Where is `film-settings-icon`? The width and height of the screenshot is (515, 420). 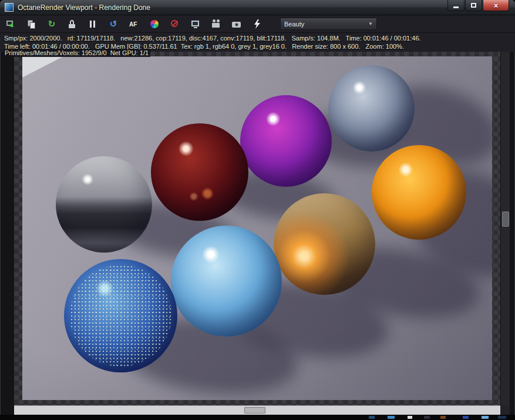 film-settings-icon is located at coordinates (216, 24).